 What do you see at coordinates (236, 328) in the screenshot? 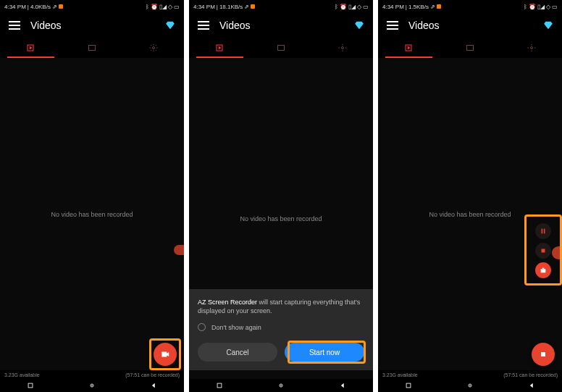
I see `checkbox-label: Don't show again` at bounding box center [236, 328].